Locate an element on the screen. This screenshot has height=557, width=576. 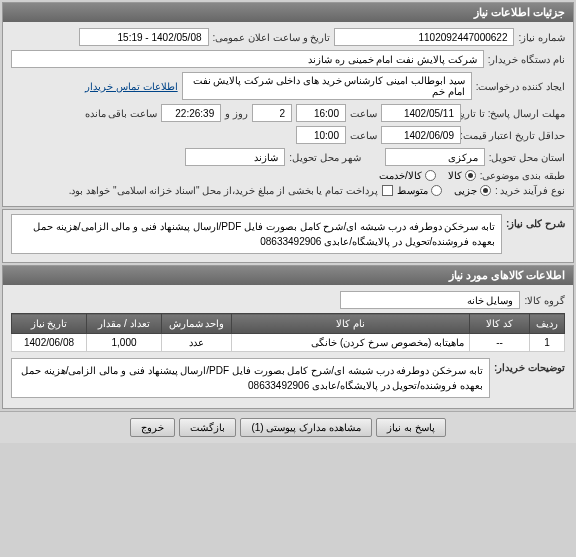
cell-unit: عدد is located at coordinates (197, 343).